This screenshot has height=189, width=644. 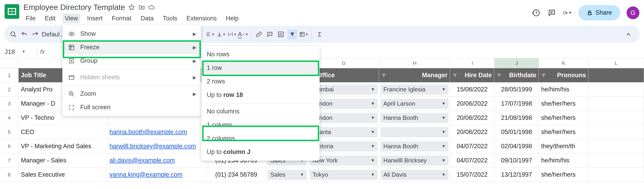 What do you see at coordinates (31, 18) in the screenshot?
I see `menu-file: File` at bounding box center [31, 18].